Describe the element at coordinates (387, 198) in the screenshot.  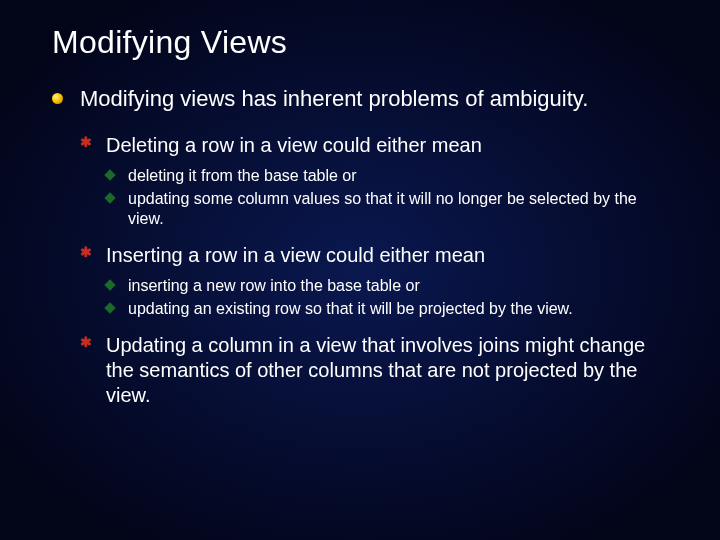
I see `bullet-list-level3: deleting it from the base table or updat…` at that location.